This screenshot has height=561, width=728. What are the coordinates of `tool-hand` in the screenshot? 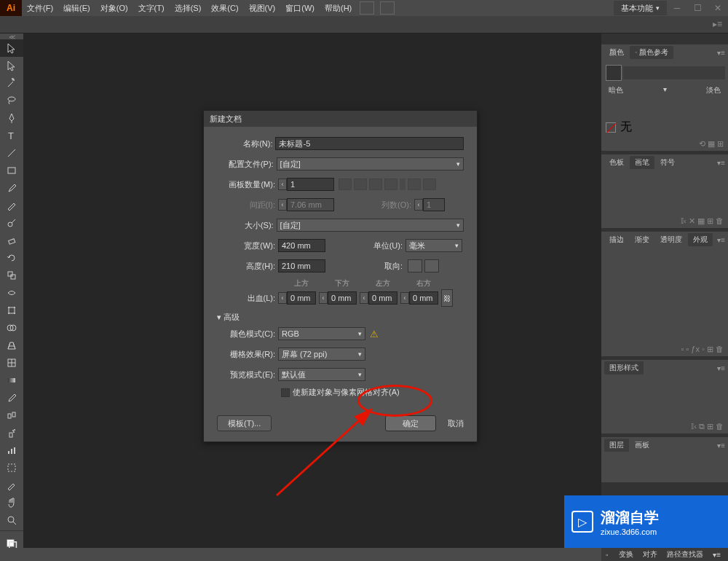 It's located at (12, 503).